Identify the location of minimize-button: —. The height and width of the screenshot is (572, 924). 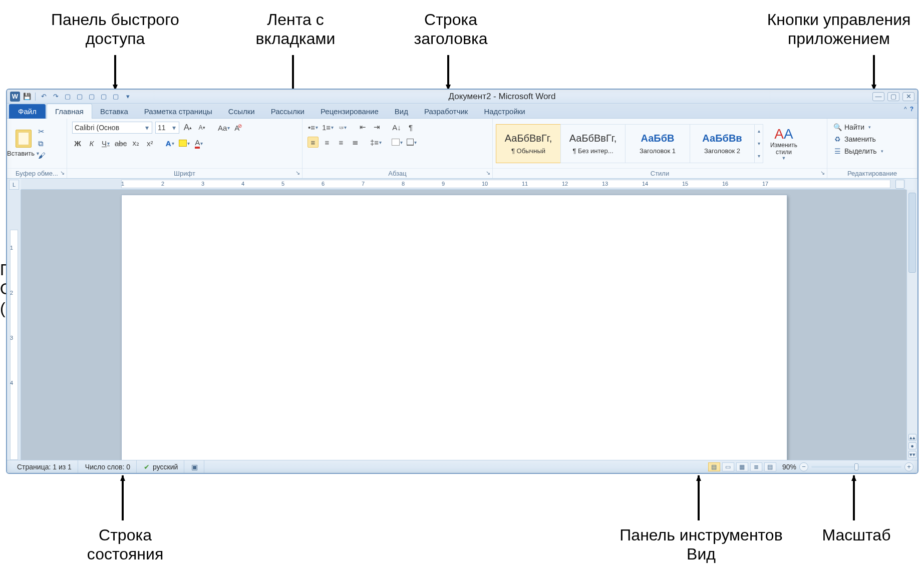
(878, 97).